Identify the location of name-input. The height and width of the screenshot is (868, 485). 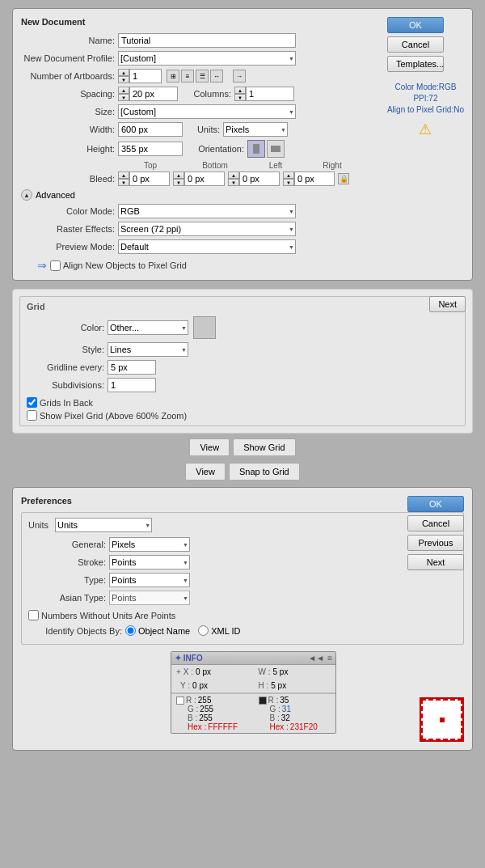
(207, 40).